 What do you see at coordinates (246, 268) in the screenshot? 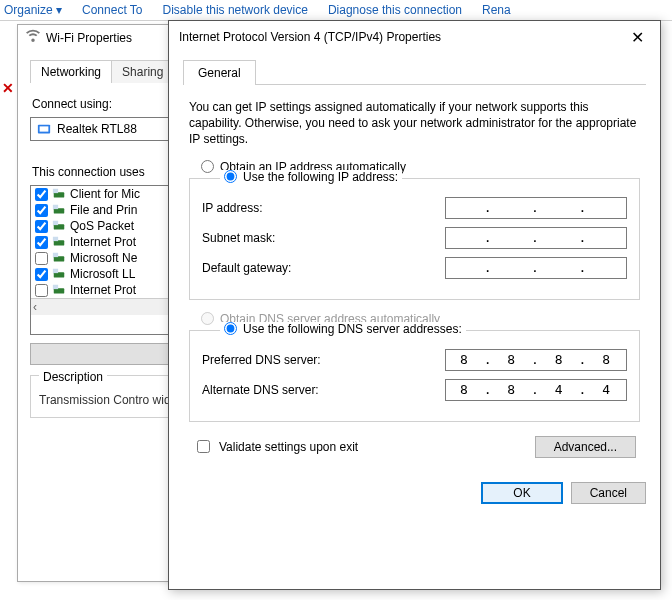
I see `gateway-label: Default gateway:` at bounding box center [246, 268].